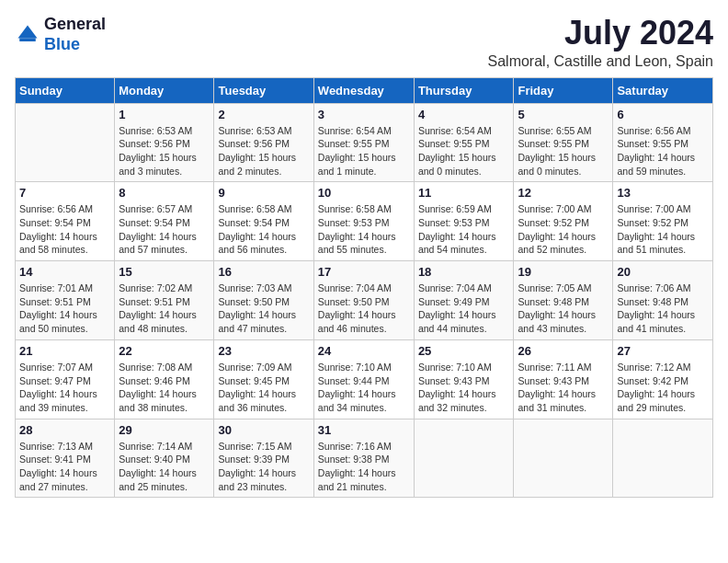 This screenshot has height=563, width=728. I want to click on day-number: 19, so click(563, 272).